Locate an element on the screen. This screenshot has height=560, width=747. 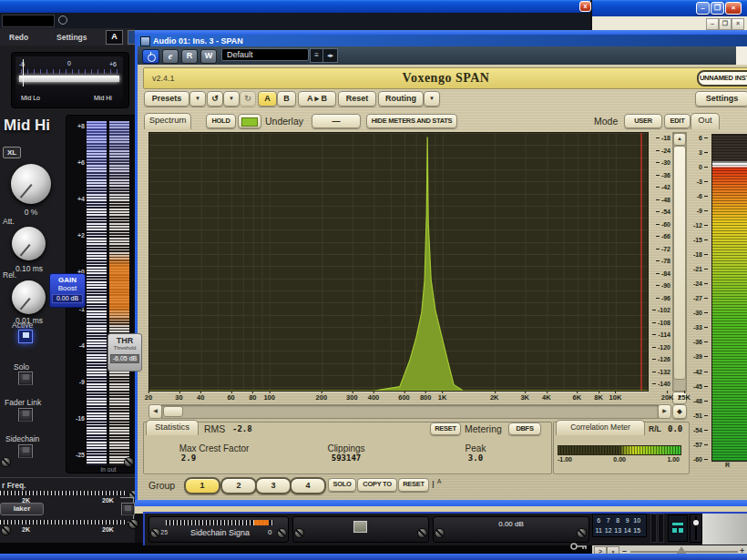
hold-button: HOLD is located at coordinates (220, 121).